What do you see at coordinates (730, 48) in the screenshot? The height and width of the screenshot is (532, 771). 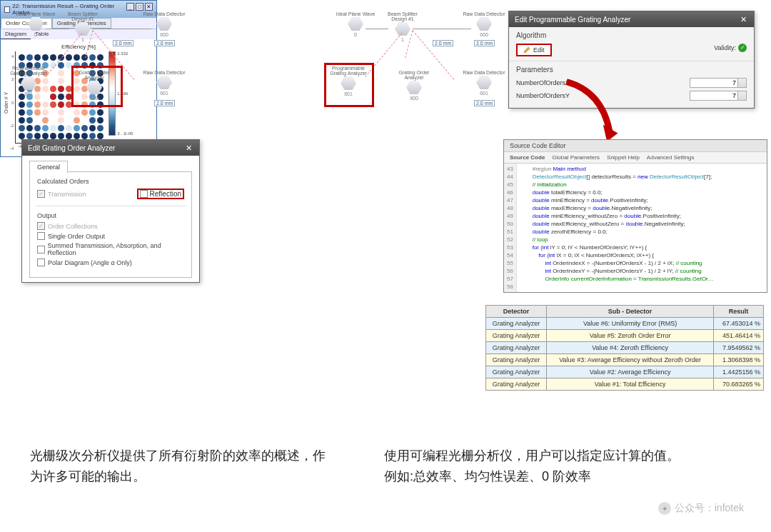 I see `validity-indicator: Validity: ✓` at bounding box center [730, 48].